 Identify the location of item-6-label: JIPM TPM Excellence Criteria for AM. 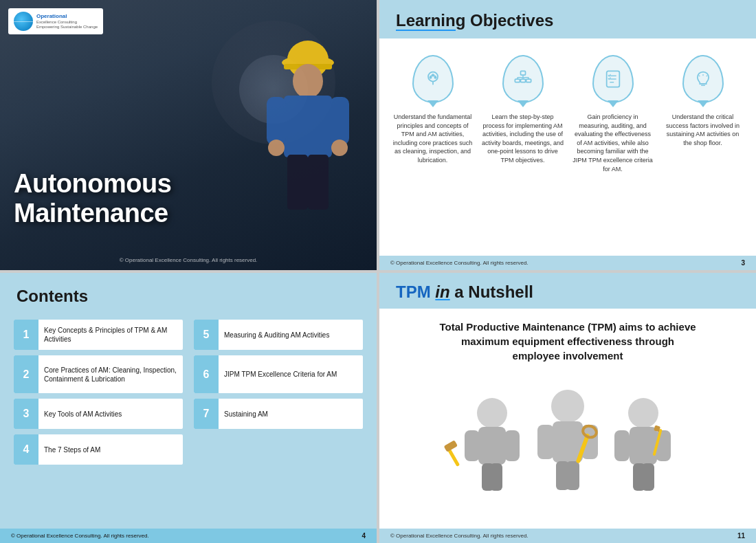
(280, 374).